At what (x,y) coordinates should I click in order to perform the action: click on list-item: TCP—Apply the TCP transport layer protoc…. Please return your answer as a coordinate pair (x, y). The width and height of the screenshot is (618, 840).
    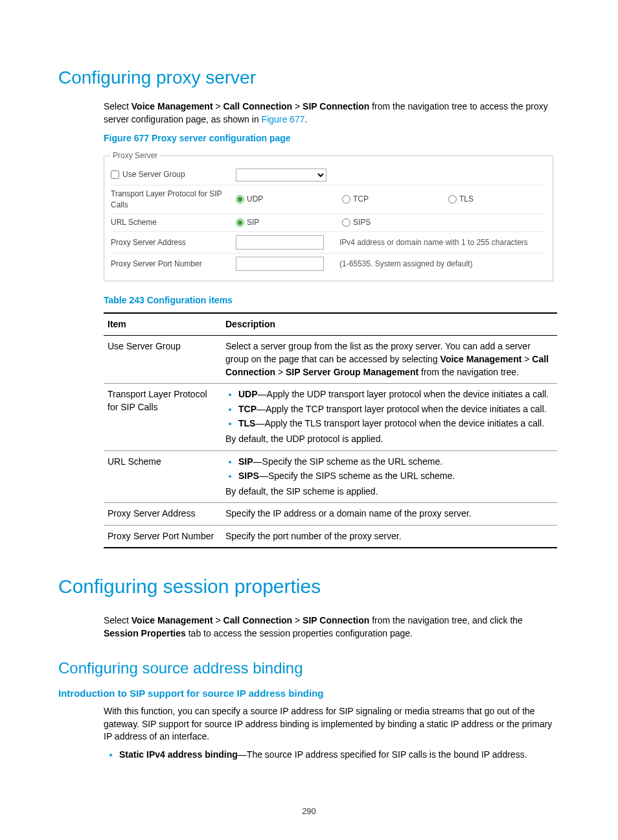
    Looking at the image, I should click on (396, 410).